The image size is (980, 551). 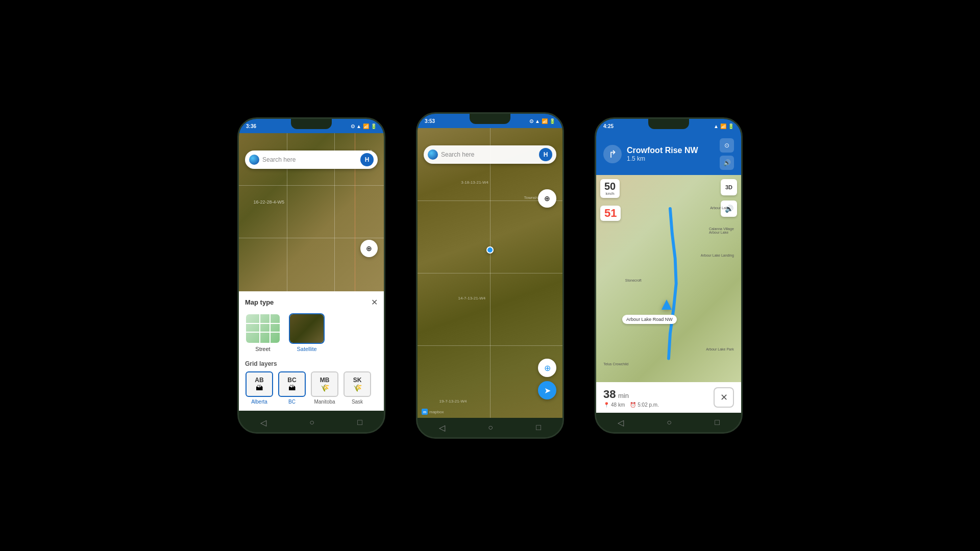 I want to click on eta-unit: min, so click(x=624, y=396).